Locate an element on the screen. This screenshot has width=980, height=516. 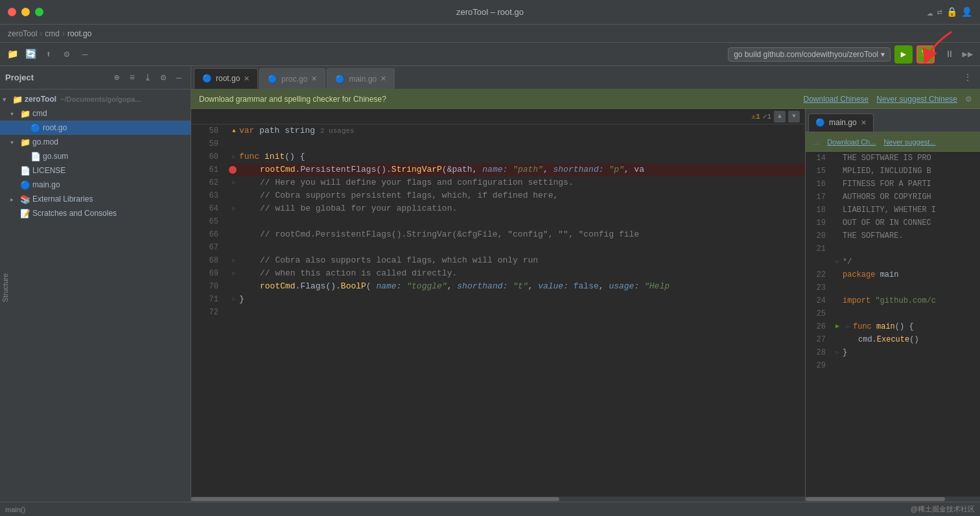
right-code-area: 14 15 16 17 18 19 20 21 22 23 24 25 26 is located at coordinates (893, 323).